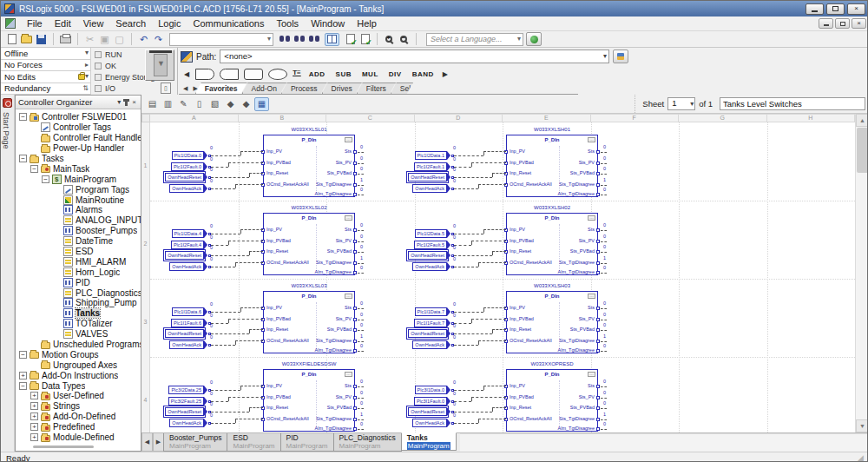 The width and height of the screenshot is (868, 462). What do you see at coordinates (189, 390) in the screenshot?
I see `input-reference-tag: Plc3I2Data.250` at bounding box center [189, 390].